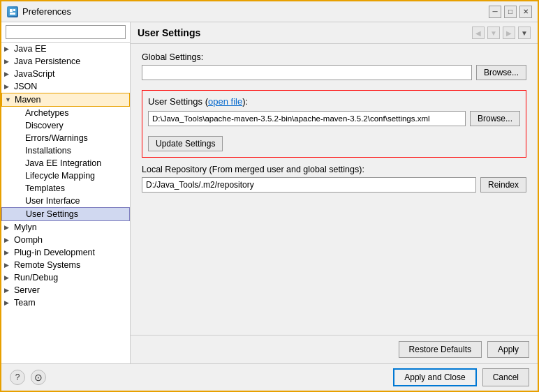  I want to click on global-settings-input, so click(307, 73).